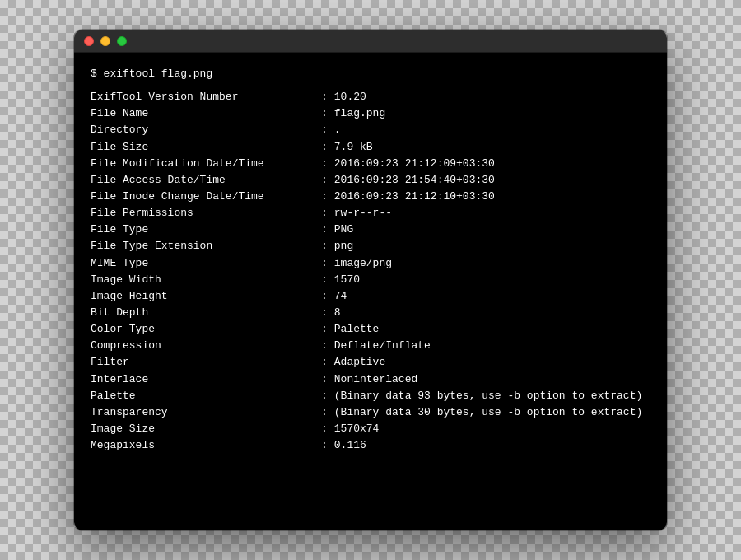  What do you see at coordinates (370, 446) in the screenshot?
I see `table-row: Megapixels: 0.116` at bounding box center [370, 446].